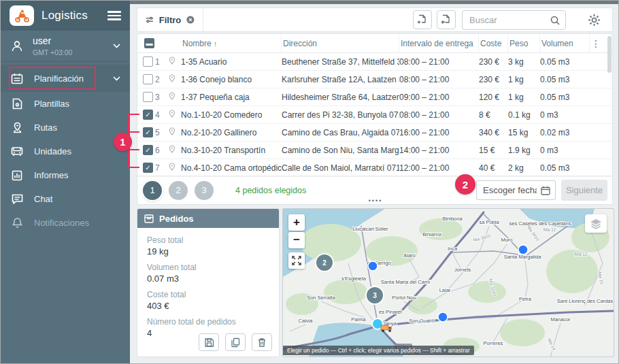 This screenshot has height=364, width=619. I want to click on sidebar-item-unidades: Unidades, so click(65, 151).